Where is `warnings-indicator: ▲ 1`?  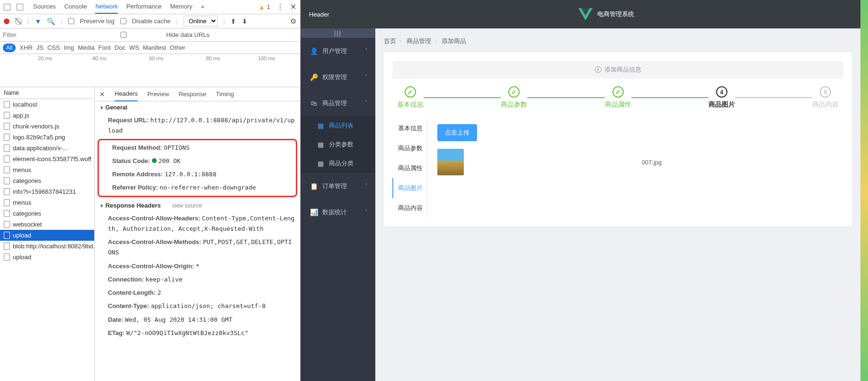 warnings-indicator: ▲ 1 is located at coordinates (264, 7).